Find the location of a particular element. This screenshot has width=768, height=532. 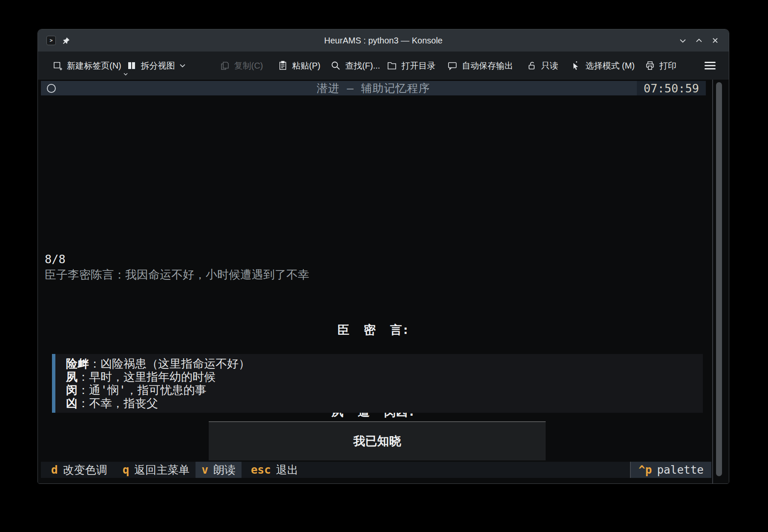

select-mode-label: 选择模式 (M) is located at coordinates (610, 66).